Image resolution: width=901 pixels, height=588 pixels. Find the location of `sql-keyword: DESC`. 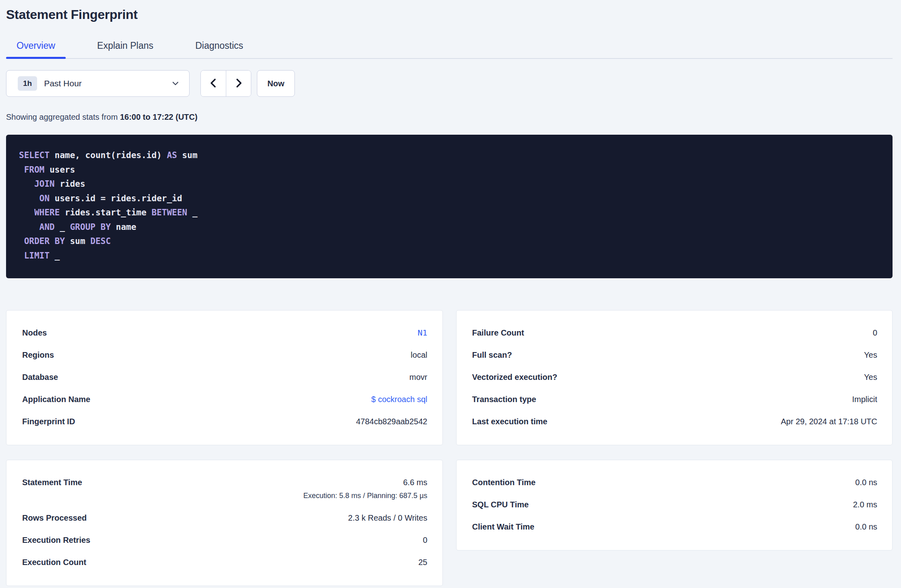

sql-keyword: DESC is located at coordinates (101, 241).